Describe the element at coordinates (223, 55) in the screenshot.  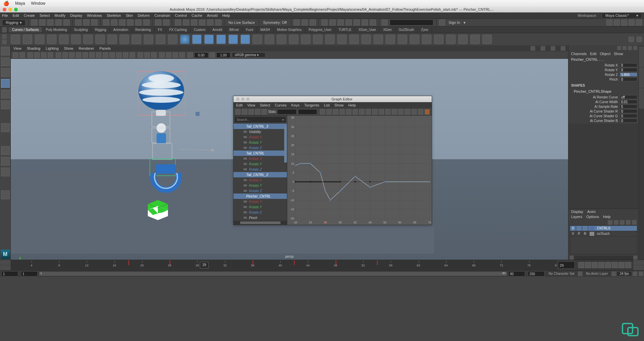
I see `vp-gamma-value: 1.00` at that location.